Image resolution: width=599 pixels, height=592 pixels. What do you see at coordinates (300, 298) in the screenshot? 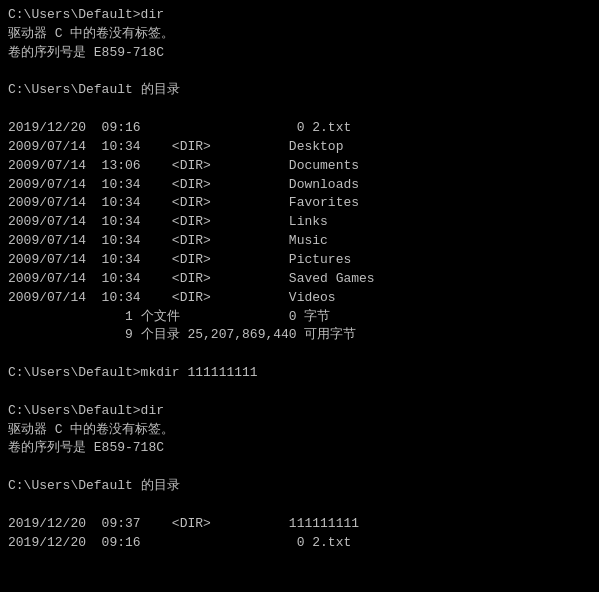
I see `terminal-line: 2009/07/14 10:34 <DIR> Videos` at bounding box center [300, 298].